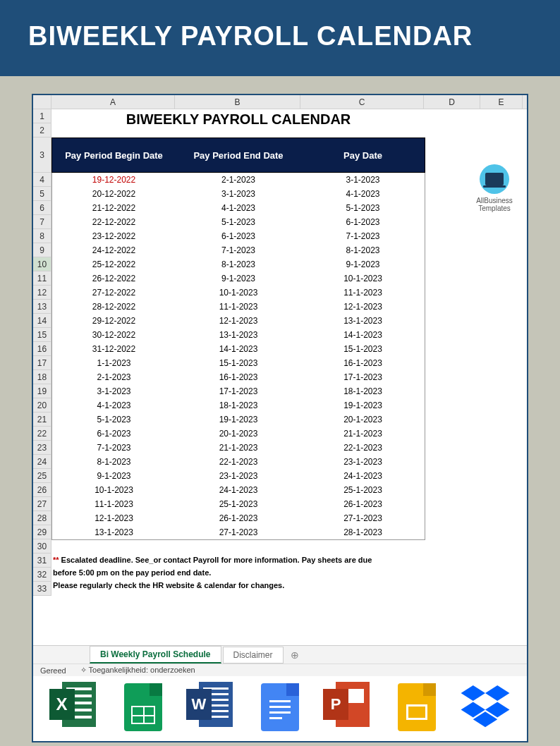  Describe the element at coordinates (238, 490) in the screenshot. I see `cell-end: 24-1-2023` at that location.